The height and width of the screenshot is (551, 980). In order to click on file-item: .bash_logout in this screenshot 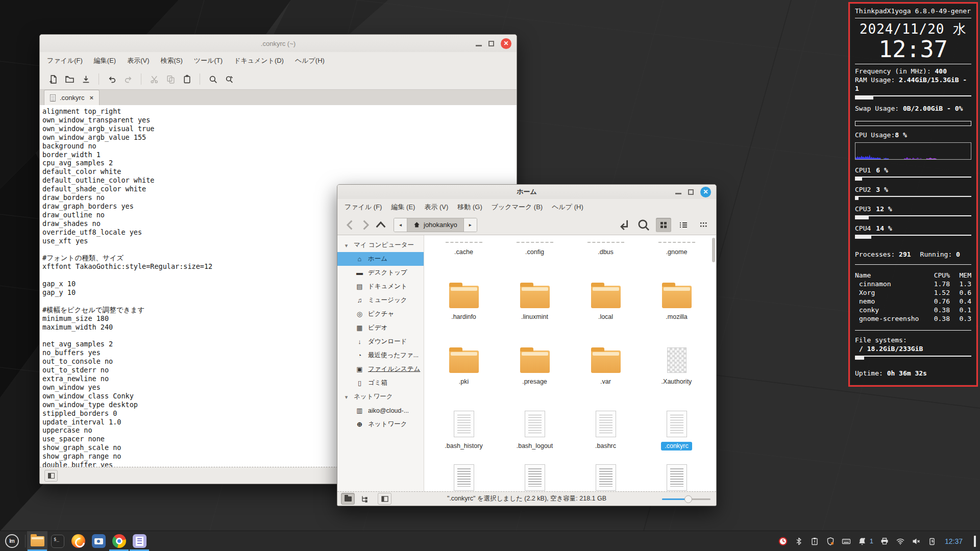, I will do `click(535, 419)`.